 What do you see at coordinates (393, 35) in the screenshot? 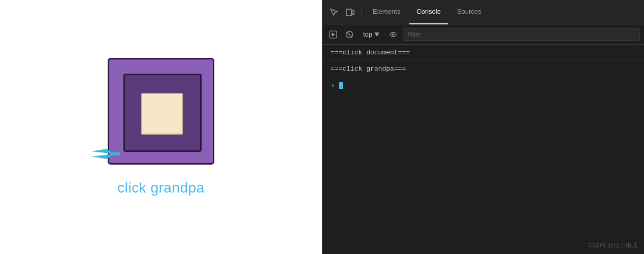
I see `eye-icon` at bounding box center [393, 35].